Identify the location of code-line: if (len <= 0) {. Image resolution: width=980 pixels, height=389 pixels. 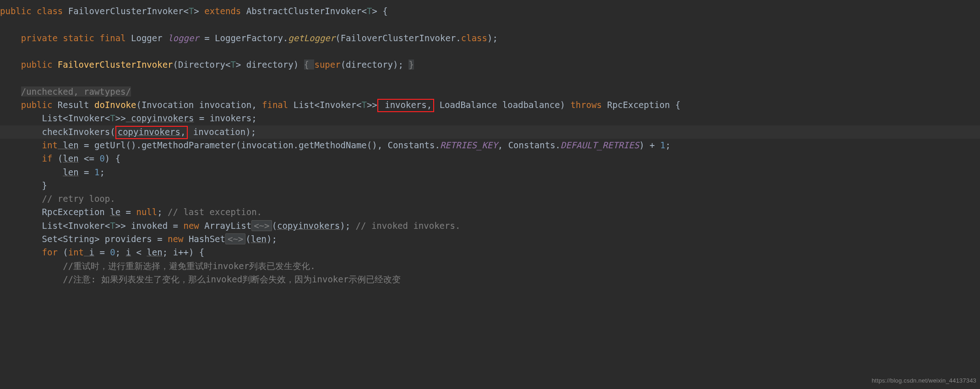
(60, 158).